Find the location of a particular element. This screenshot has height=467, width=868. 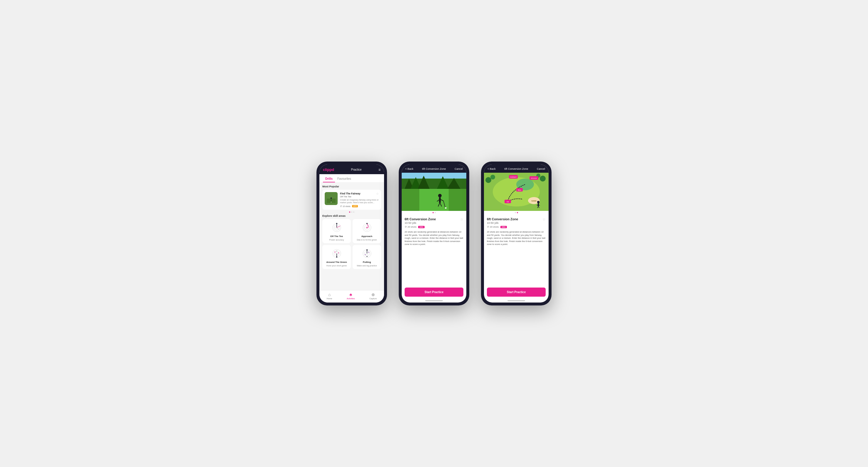

drill-description: Create an imaginary fairway using trees … is located at coordinates (359, 201).